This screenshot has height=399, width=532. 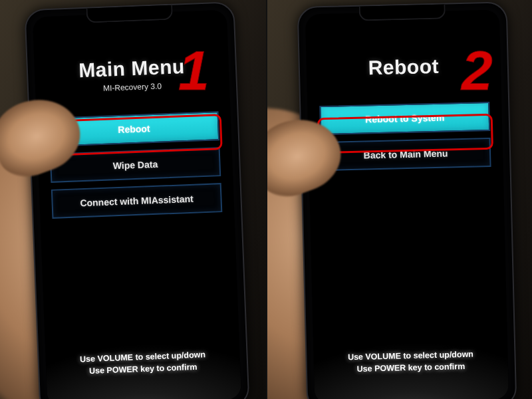 I want to click on option-connect-miassistant: Connect with MIAssistant, so click(x=137, y=201).